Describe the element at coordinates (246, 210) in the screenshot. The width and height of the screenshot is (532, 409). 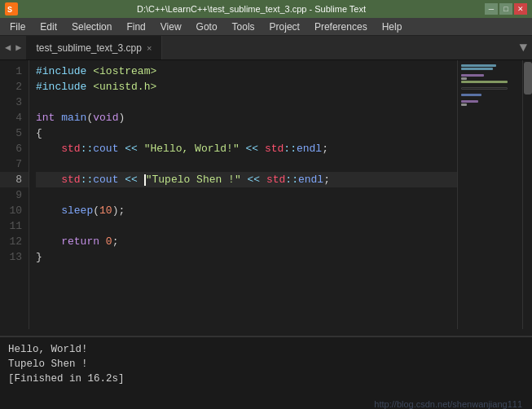
I see `code-line-10: sleep(10);` at that location.